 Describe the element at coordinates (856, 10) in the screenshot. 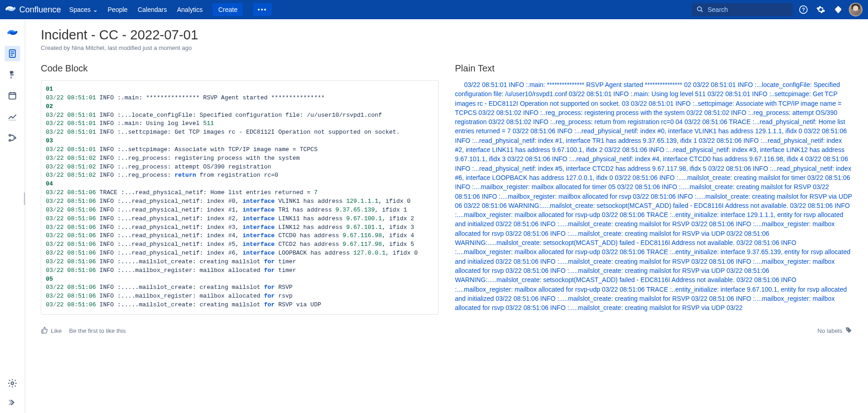

I see `profile-button` at that location.